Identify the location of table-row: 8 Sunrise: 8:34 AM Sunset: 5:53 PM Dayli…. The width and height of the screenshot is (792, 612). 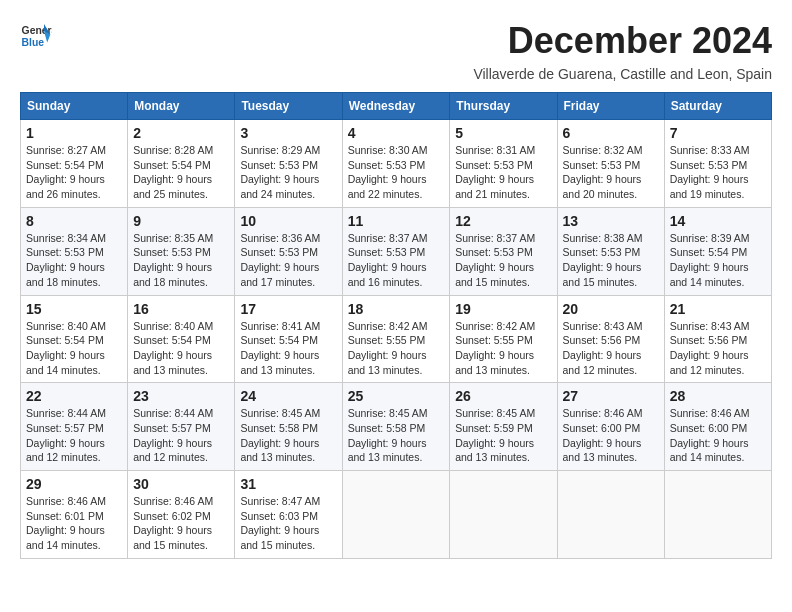
(74, 251).